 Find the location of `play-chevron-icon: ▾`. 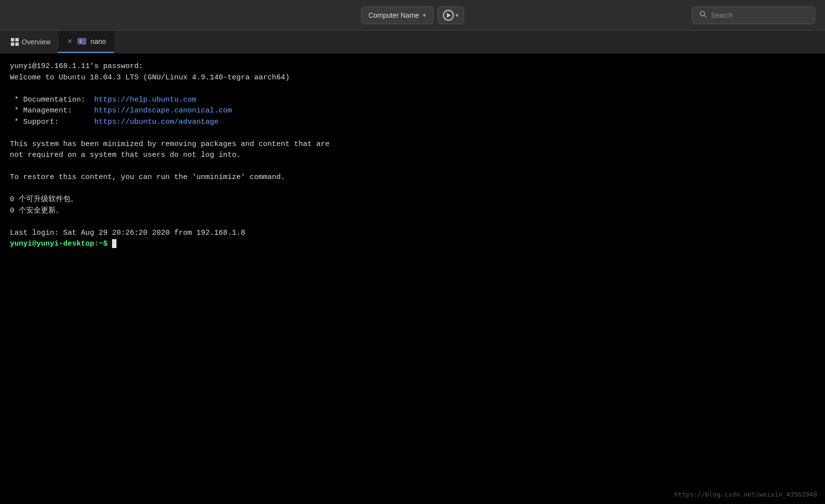

play-chevron-icon: ▾ is located at coordinates (457, 15).